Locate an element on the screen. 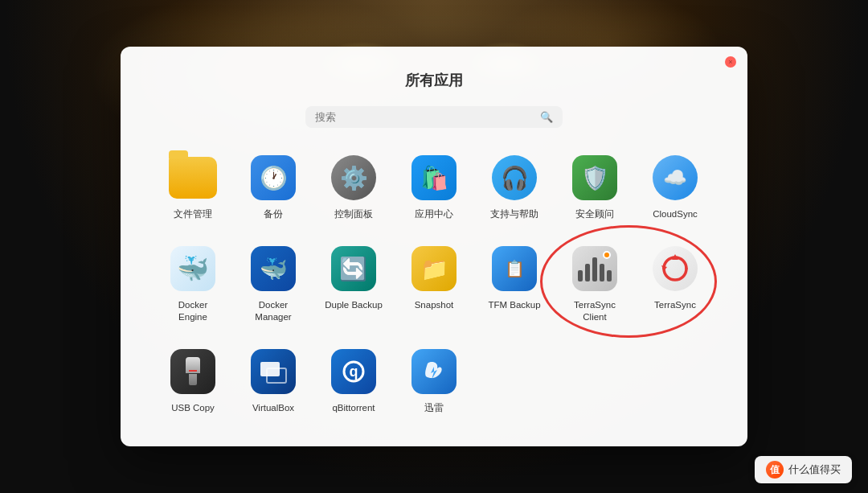 The width and height of the screenshot is (868, 493). support-icon: 🎧 is located at coordinates (514, 178).